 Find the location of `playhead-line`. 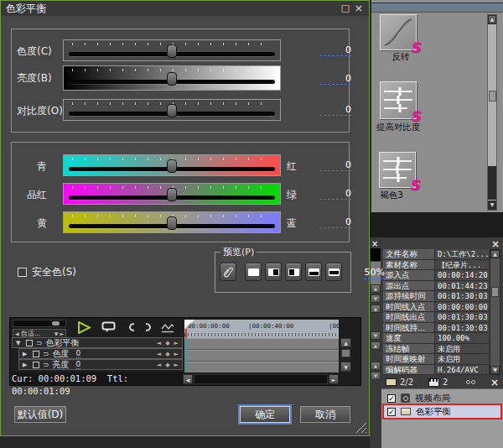

playhead-line is located at coordinates (186, 356).